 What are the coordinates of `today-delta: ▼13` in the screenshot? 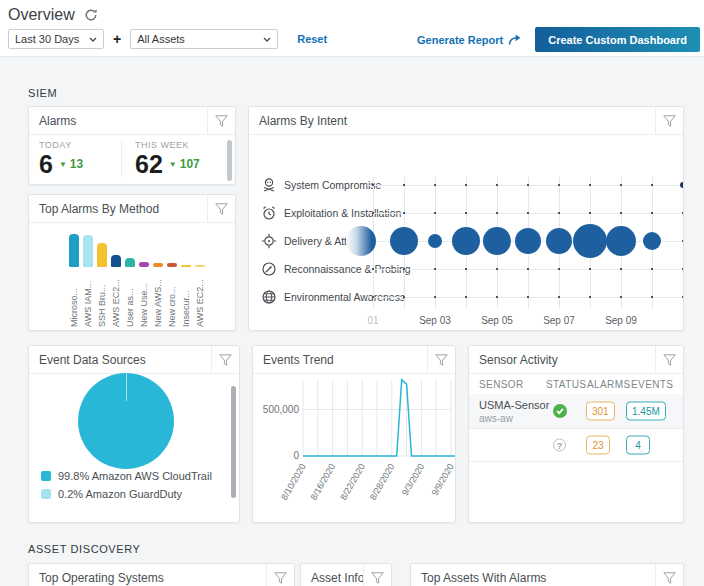 It's located at (71, 164).